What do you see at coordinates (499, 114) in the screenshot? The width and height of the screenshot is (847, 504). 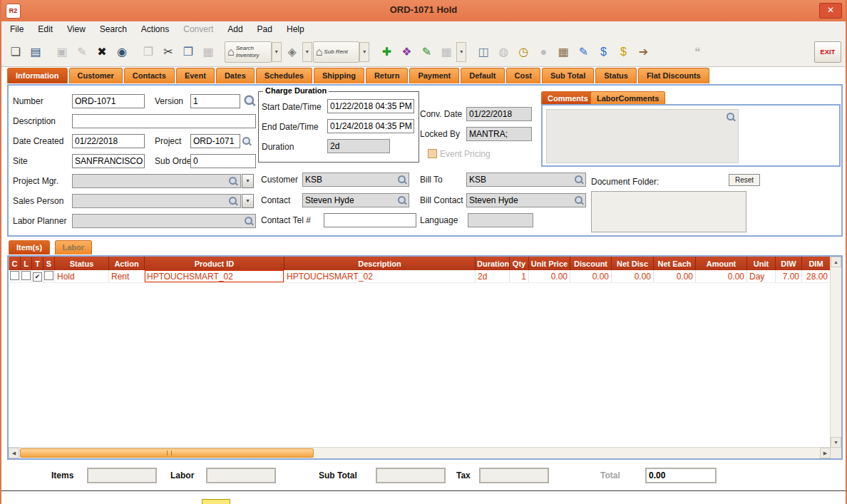 I see `conv-date-field: 01/22/2018` at bounding box center [499, 114].